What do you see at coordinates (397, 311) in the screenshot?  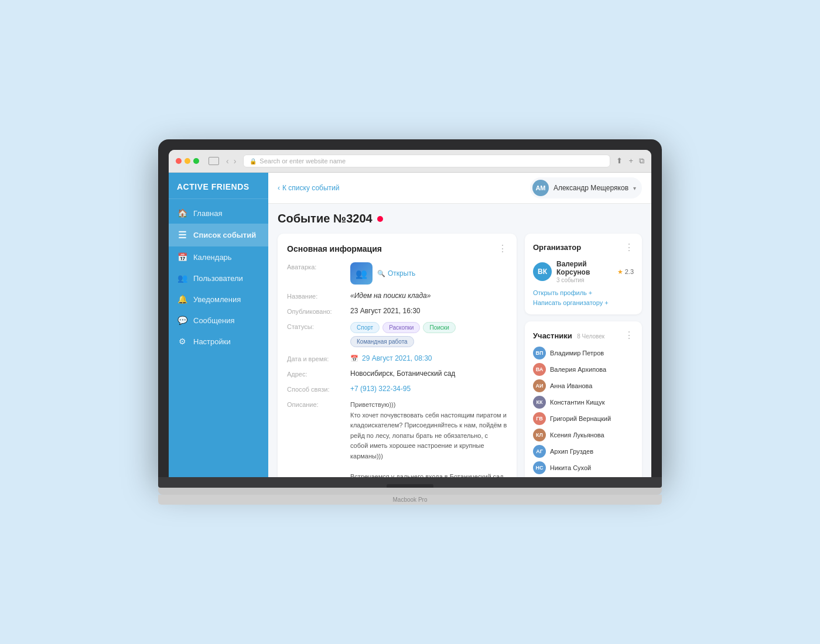 I see `info-row-published: Опубликовано: 23 Август 2021, 16:30` at bounding box center [397, 311].